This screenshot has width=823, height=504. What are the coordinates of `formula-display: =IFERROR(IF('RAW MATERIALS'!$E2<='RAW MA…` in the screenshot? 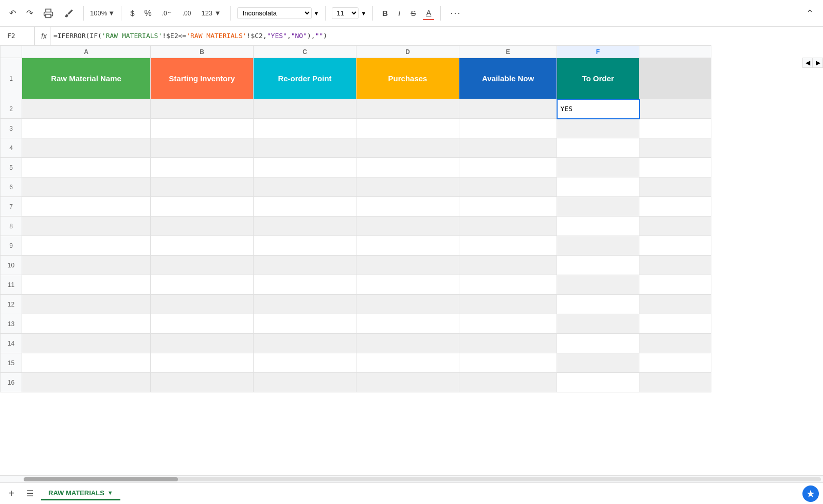 It's located at (436, 36).